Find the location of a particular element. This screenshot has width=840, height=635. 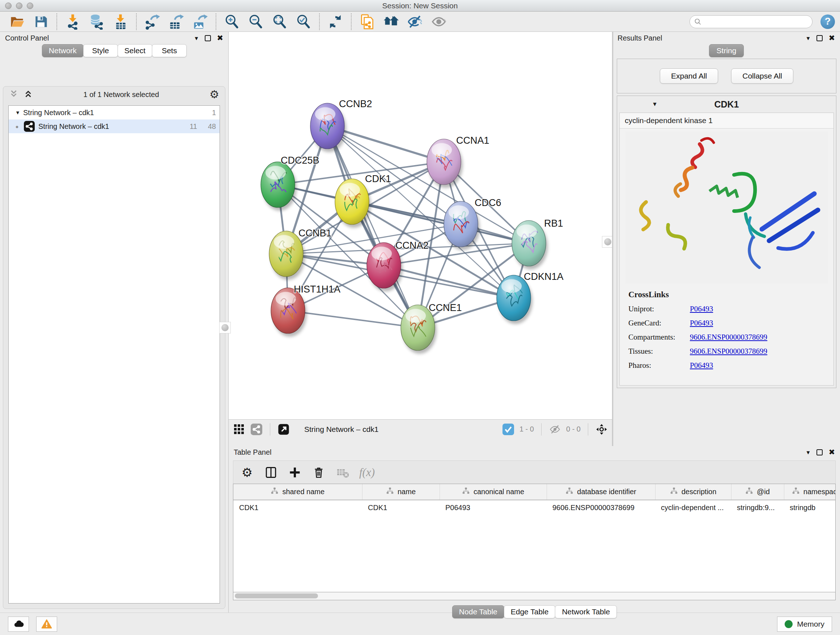

column-header-name: name is located at coordinates (401, 492).